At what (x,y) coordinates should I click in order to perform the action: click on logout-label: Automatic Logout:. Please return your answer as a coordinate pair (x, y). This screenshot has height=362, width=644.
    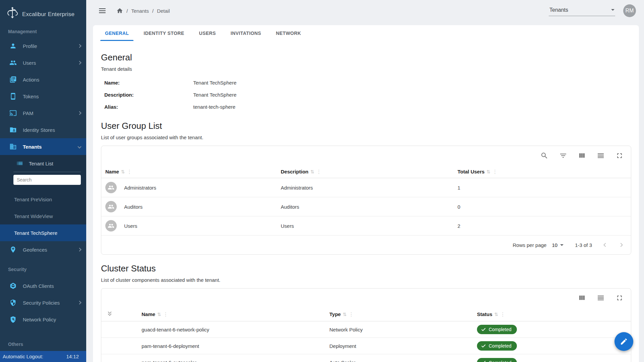
    Looking at the image, I should click on (23, 356).